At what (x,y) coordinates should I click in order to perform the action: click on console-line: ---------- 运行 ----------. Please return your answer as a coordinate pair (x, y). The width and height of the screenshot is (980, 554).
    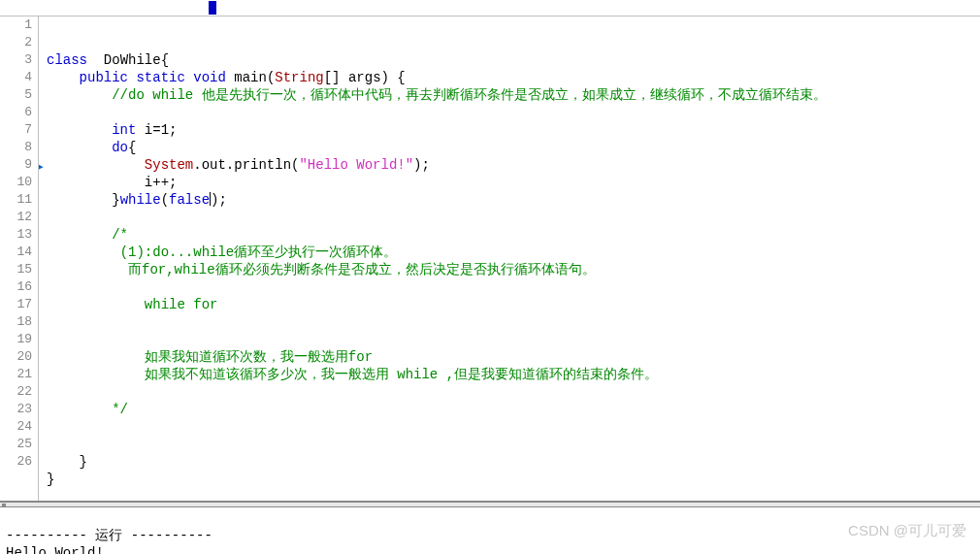
    Looking at the image, I should click on (109, 536).